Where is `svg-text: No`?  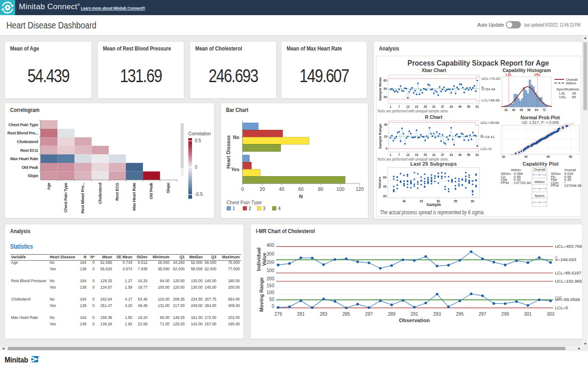 svg-text: No is located at coordinates (236, 137).